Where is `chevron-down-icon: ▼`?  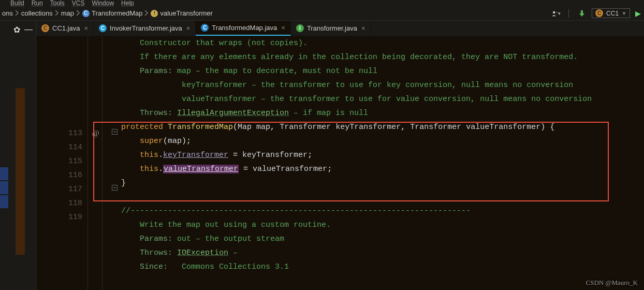
chevron-down-icon: ▼ is located at coordinates (624, 13).